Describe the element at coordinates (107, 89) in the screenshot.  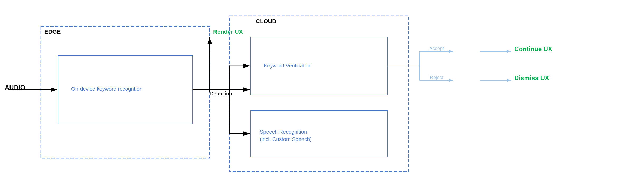
I see `on-device-label: On-device keyword recogntion` at that location.